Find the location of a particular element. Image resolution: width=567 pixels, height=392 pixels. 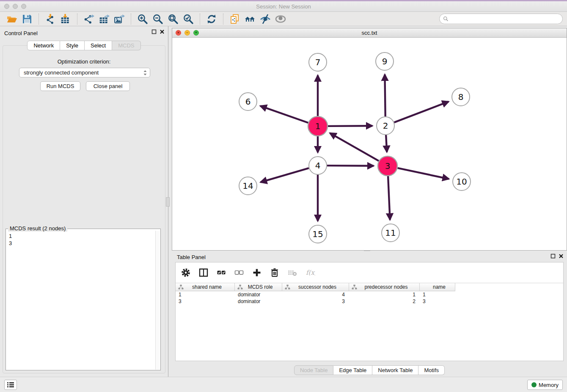

select-all-icon is located at coordinates (221, 273).